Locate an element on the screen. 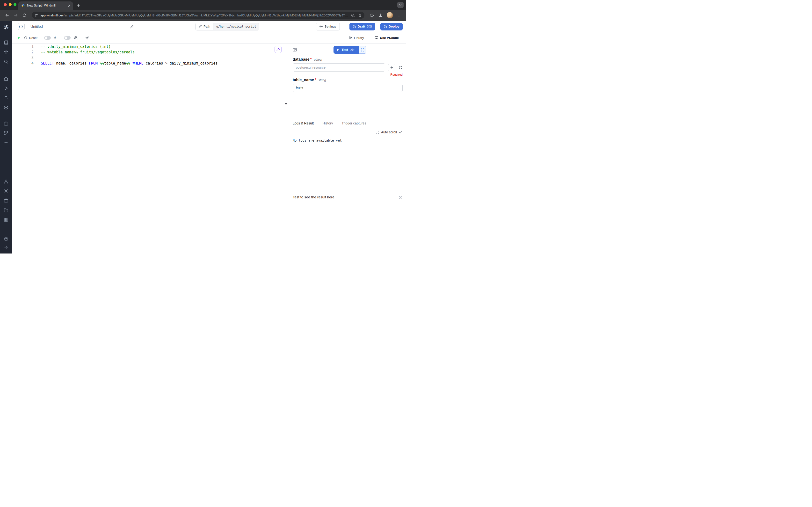 This screenshot has width=812, height=507. site-info-icon is located at coordinates (36, 15).